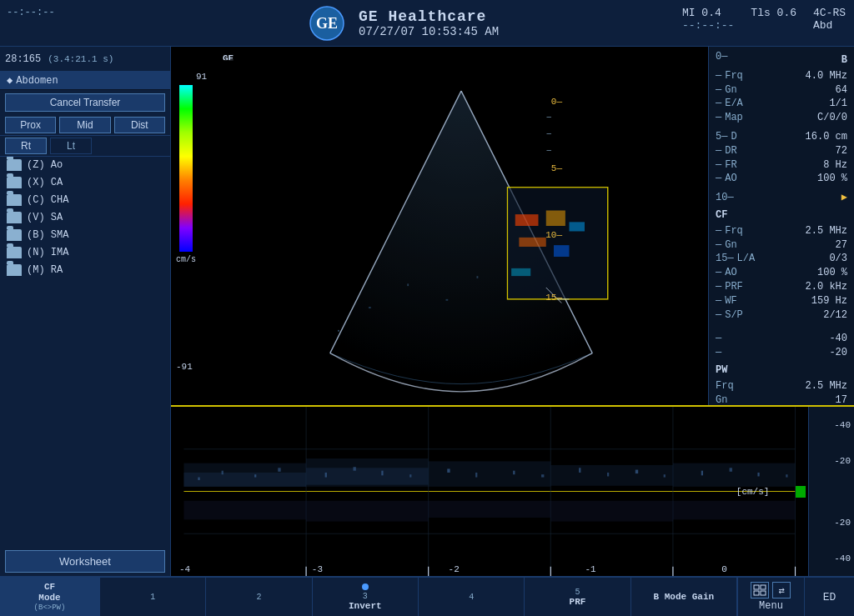 The width and height of the screenshot is (854, 616). I want to click on pw-section: PW Frq 2.5 MHz Gn 17 AO 100 %, so click(781, 383).